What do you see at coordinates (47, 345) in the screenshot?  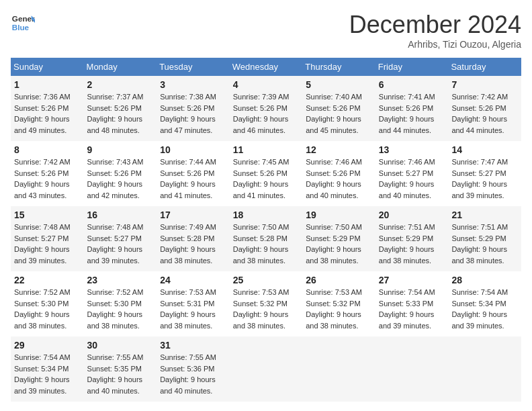 I see `day-number: 29` at bounding box center [47, 345].